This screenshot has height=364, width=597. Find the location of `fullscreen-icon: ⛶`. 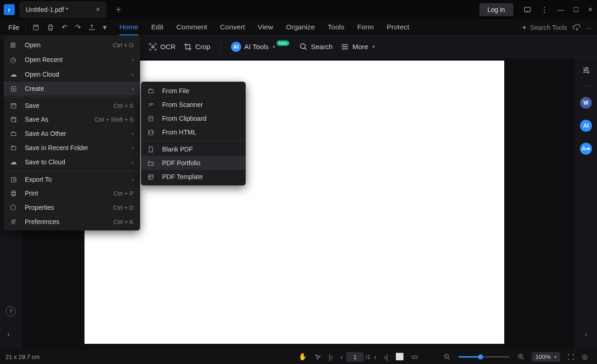

fullscreen-icon: ⛶ is located at coordinates (571, 357).